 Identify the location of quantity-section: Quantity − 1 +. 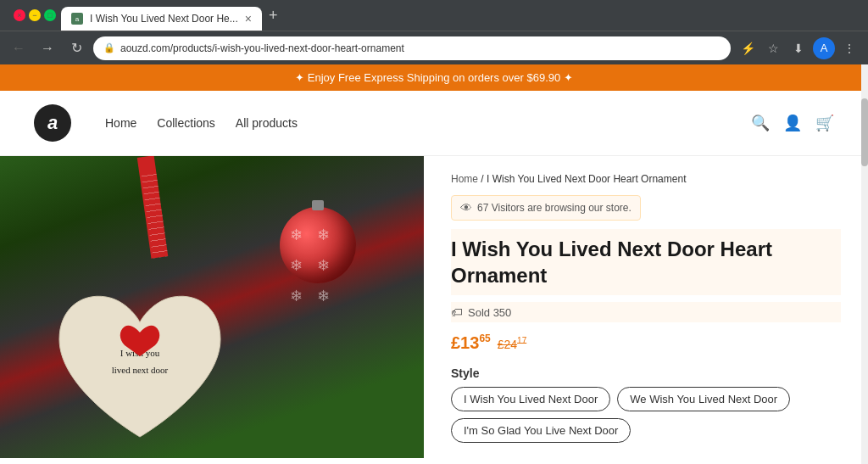
(646, 457).